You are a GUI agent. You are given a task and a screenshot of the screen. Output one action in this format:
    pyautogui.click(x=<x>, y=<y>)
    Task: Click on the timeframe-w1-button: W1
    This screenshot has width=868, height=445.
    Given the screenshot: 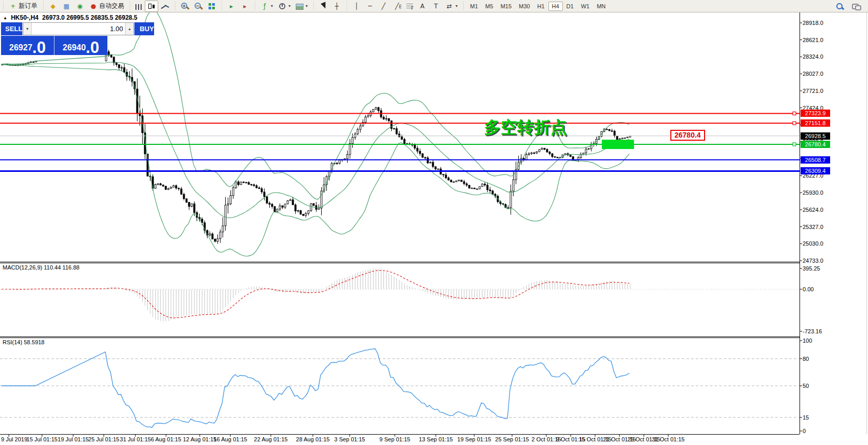 What is the action you would take?
    pyautogui.click(x=585, y=6)
    